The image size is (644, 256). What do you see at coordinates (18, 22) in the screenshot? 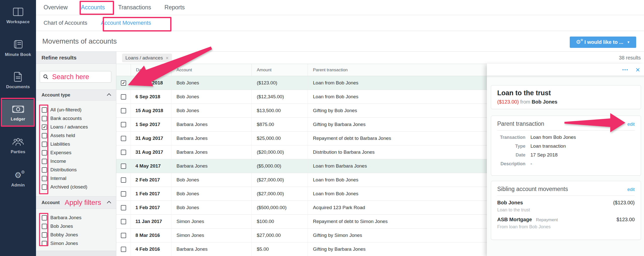
I see `sidebar-item-label: Workspace` at bounding box center [18, 22].